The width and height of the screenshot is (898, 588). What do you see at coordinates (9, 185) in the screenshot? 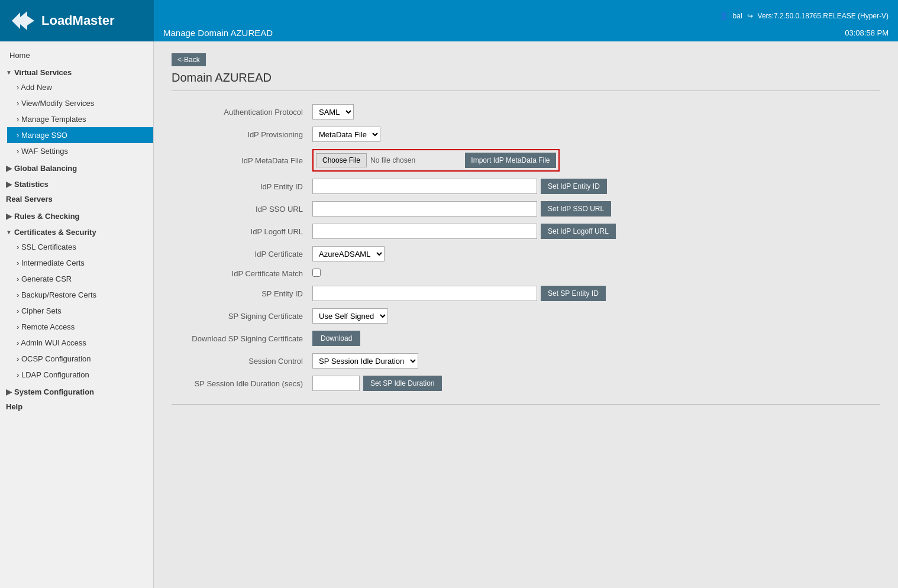
I see `triangle-right-icon2: ▶` at bounding box center [9, 185].